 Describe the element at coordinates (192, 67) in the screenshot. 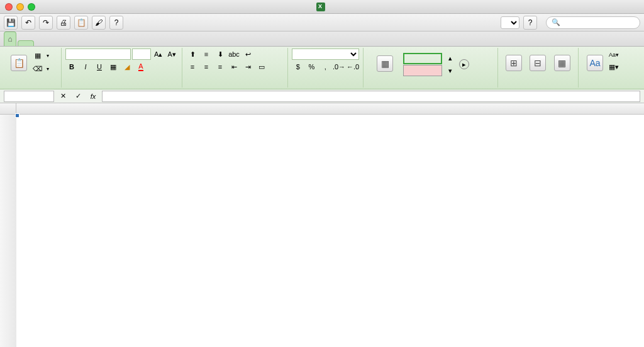

I see `align-left-button: ≡` at that location.